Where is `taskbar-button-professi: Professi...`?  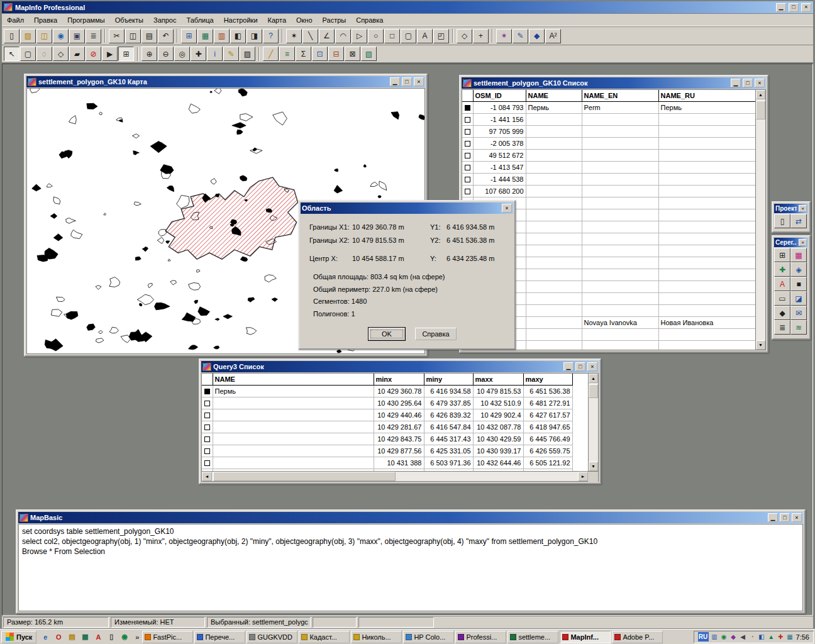
taskbar-button-professi: Professi... is located at coordinates (480, 637).